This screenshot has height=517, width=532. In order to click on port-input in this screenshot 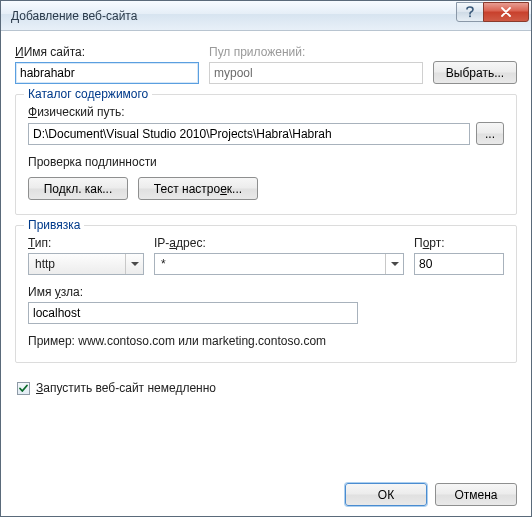, I will do `click(459, 264)`.